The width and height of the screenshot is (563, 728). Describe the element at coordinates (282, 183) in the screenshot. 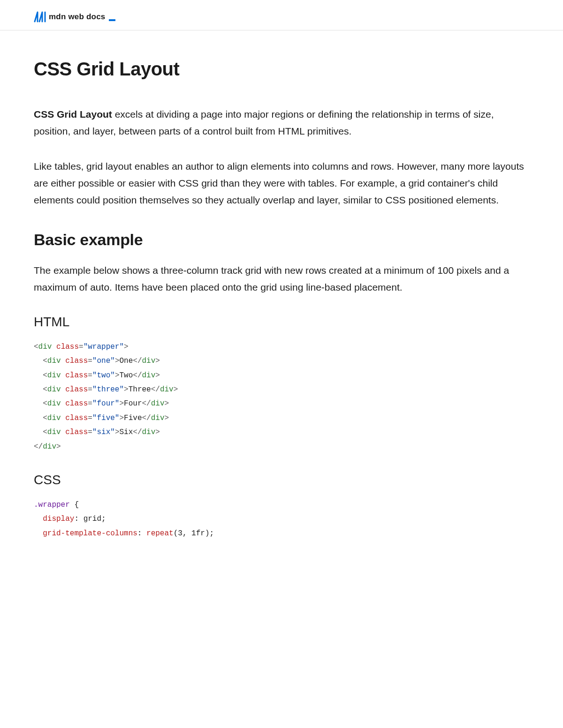

I see `paragraph-2: Like tables, grid layout enables an auth…` at that location.